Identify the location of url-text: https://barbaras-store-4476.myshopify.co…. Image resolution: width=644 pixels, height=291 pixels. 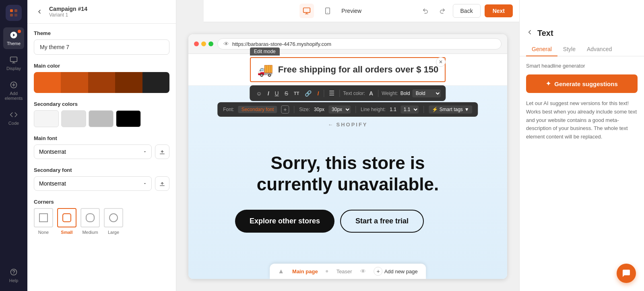
(282, 44).